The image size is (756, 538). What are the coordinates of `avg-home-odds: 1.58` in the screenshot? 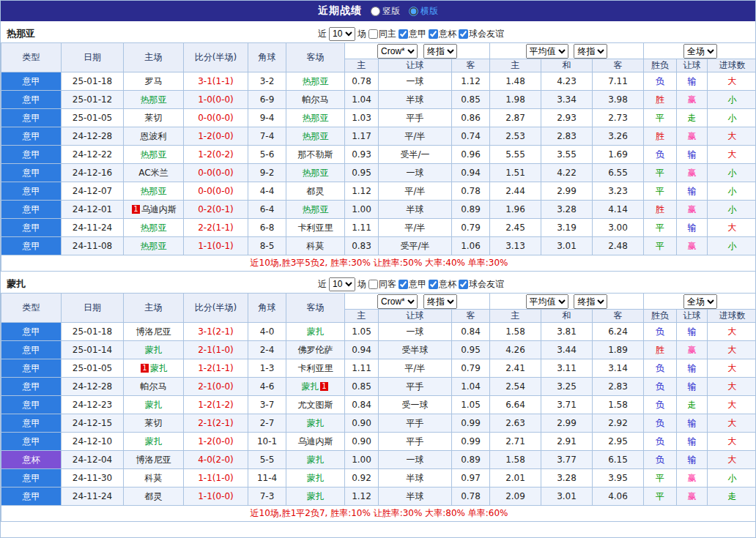 It's located at (516, 332).